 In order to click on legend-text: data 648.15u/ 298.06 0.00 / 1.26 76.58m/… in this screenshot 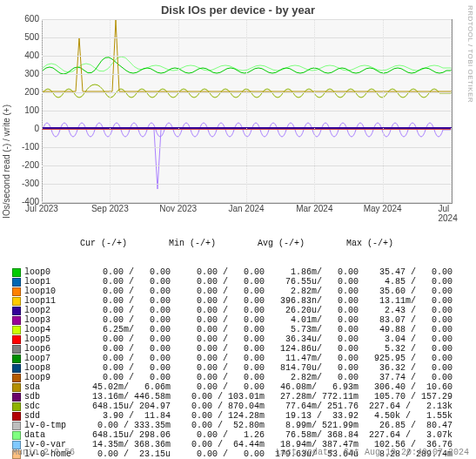, I will do `click(238, 435)`.